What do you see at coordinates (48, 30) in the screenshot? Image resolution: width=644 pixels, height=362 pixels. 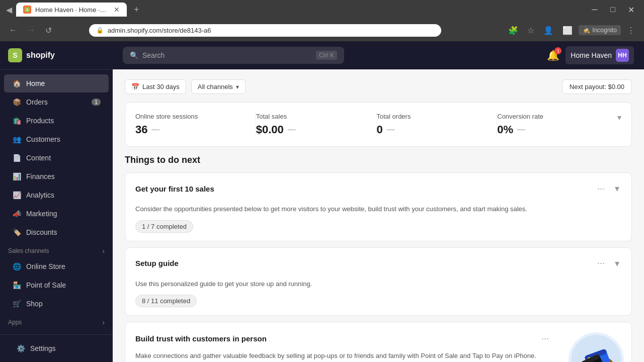 I see `reload-button: ↺` at bounding box center [48, 30].